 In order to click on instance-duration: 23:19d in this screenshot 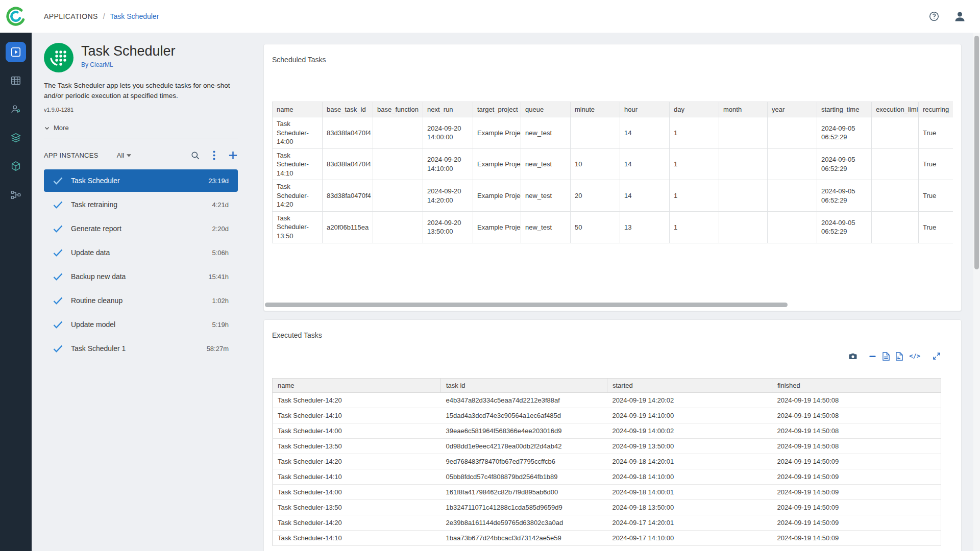, I will do `click(218, 181)`.